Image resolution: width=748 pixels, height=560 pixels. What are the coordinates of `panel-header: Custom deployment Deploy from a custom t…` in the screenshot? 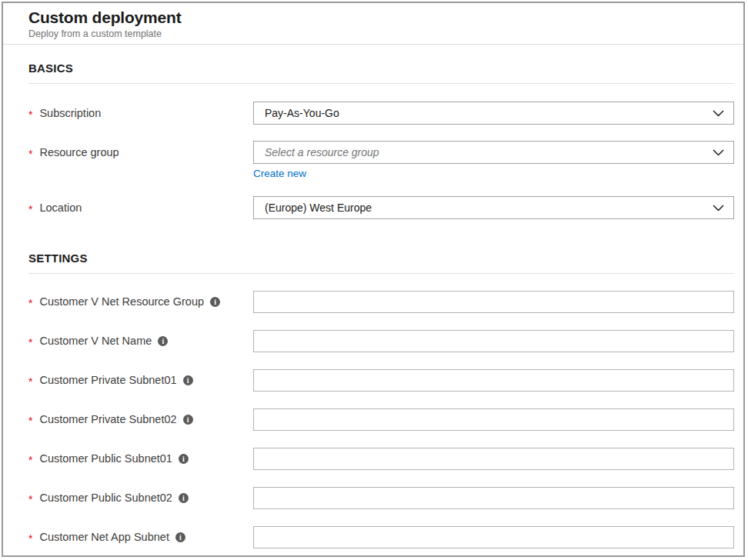 It's located at (373, 24).